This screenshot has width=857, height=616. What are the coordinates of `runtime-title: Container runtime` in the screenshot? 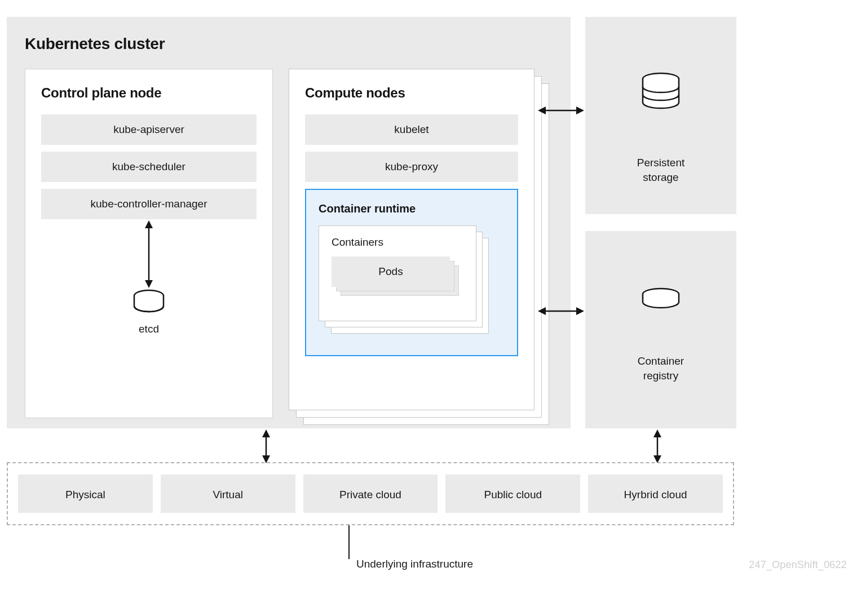 It's located at (412, 209).